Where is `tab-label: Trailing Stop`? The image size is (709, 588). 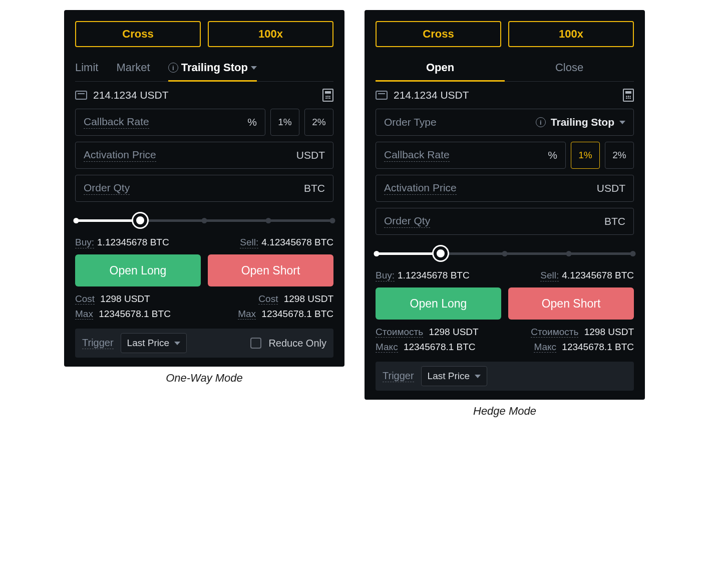
tab-label: Trailing Stop is located at coordinates (214, 68).